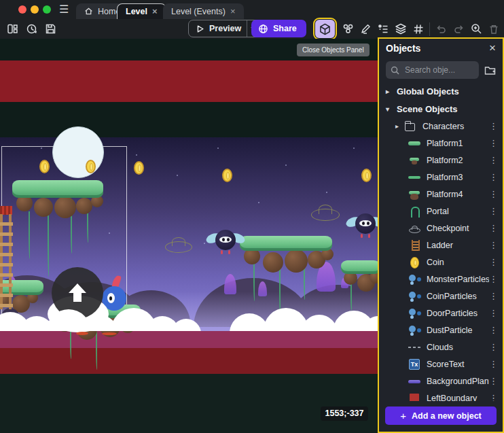 This screenshot has width=504, height=433. I want to click on object-label: Platform2, so click(458, 160).